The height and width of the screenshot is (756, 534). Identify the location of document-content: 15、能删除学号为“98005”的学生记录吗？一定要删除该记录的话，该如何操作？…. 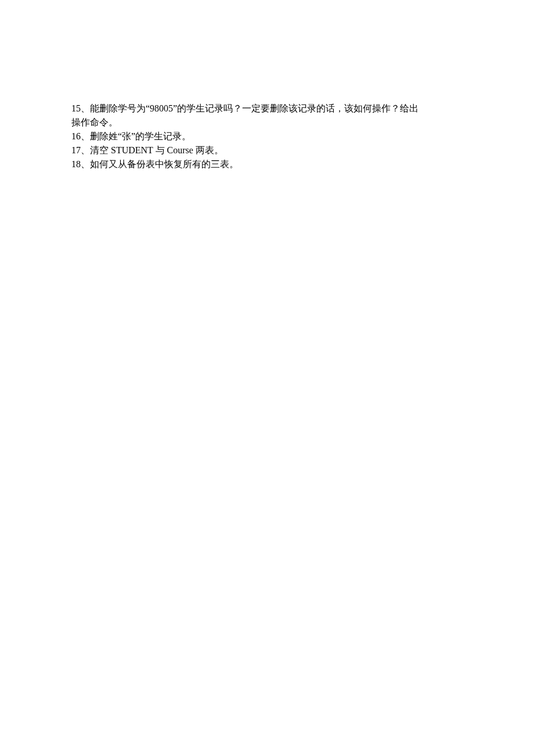
(267, 136).